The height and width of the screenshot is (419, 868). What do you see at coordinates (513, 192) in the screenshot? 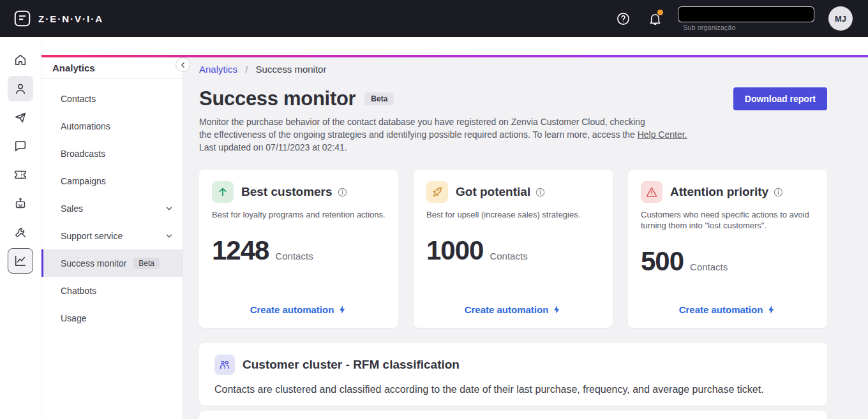
I see `card-header: Got potential` at bounding box center [513, 192].